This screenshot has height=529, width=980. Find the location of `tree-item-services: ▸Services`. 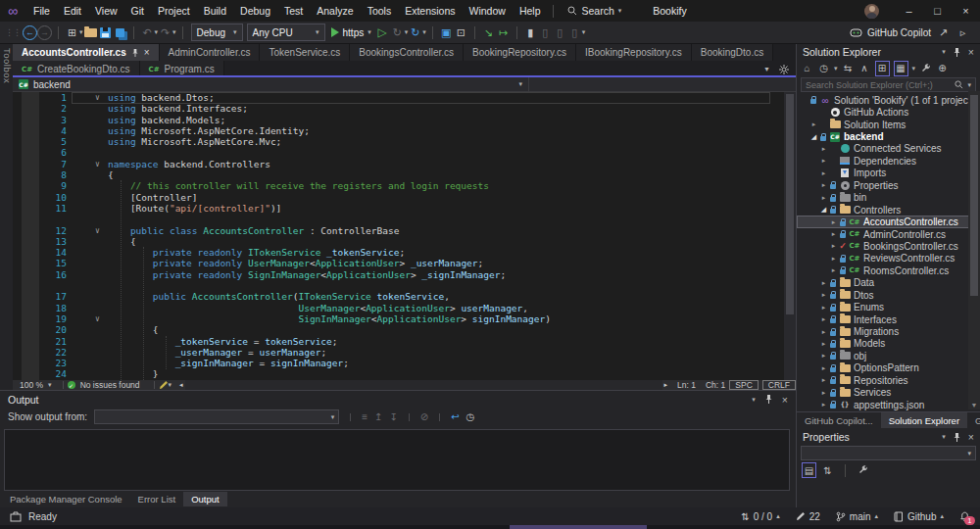

tree-item-services: ▸Services is located at coordinates (888, 393).